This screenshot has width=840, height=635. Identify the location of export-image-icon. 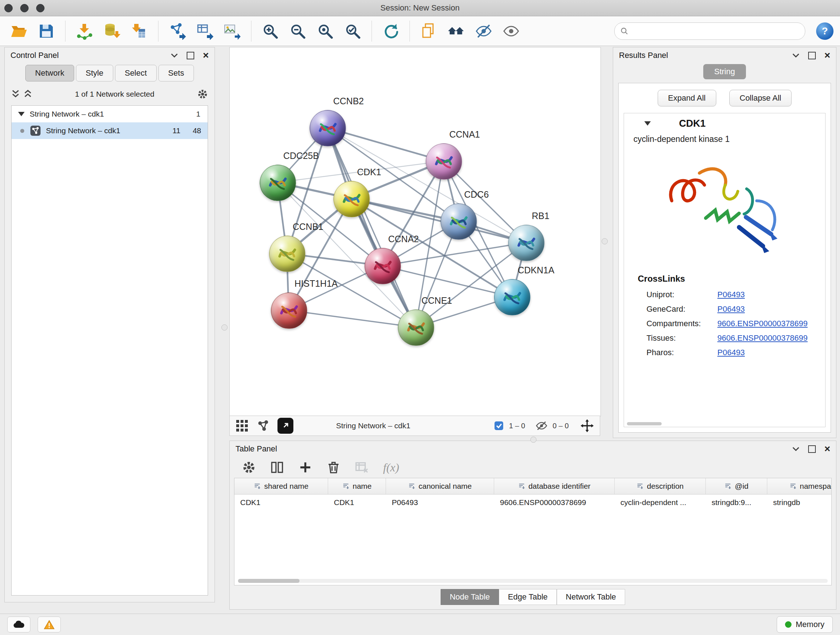
(232, 31).